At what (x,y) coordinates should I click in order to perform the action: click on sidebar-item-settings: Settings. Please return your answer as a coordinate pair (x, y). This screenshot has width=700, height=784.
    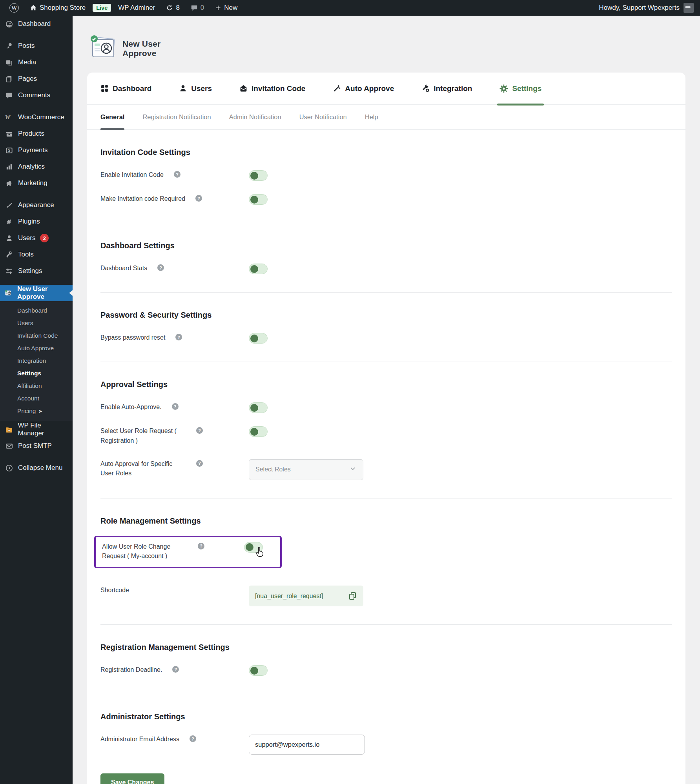
    Looking at the image, I should click on (36, 271).